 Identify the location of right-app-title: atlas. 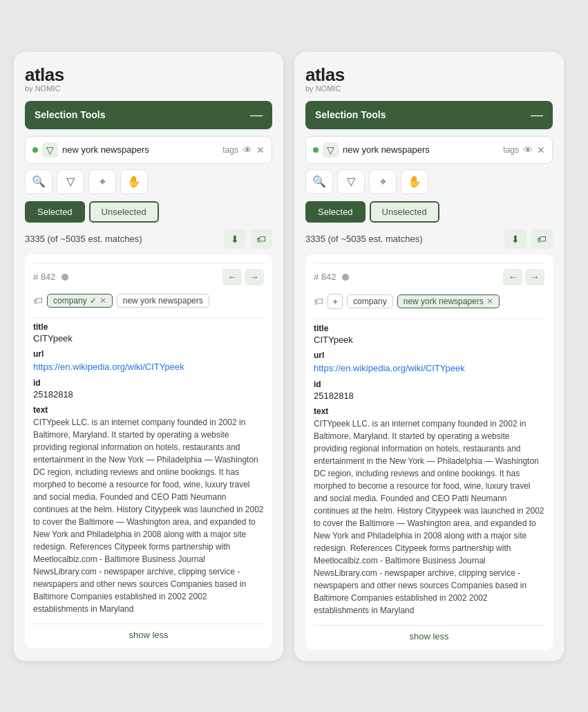
(429, 75).